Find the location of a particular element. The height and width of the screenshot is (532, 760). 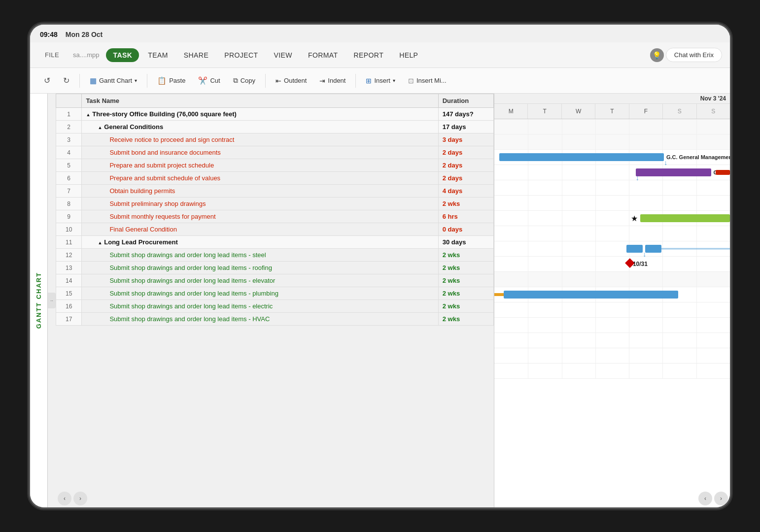

table-nav-arrows: ‹ › is located at coordinates (72, 499).